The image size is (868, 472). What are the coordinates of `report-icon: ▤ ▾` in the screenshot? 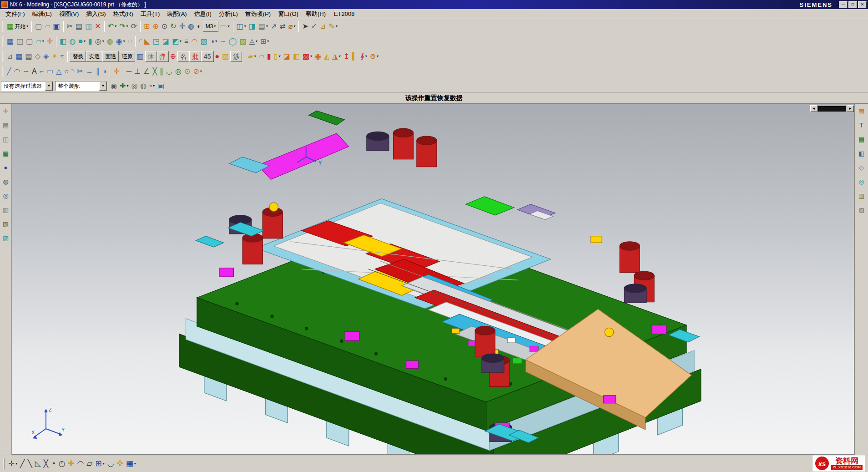 It's located at (263, 26).